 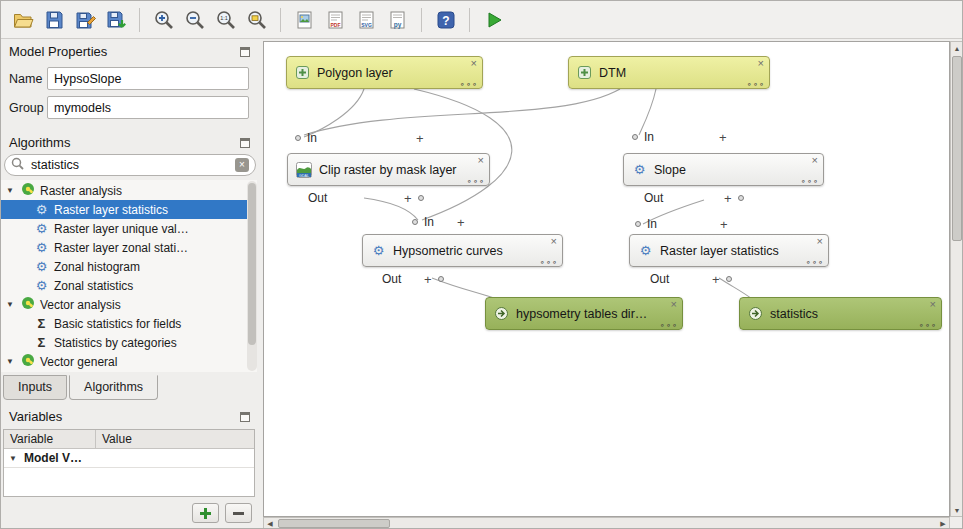 I want to click on hypso-in-add: +, so click(x=461, y=222).